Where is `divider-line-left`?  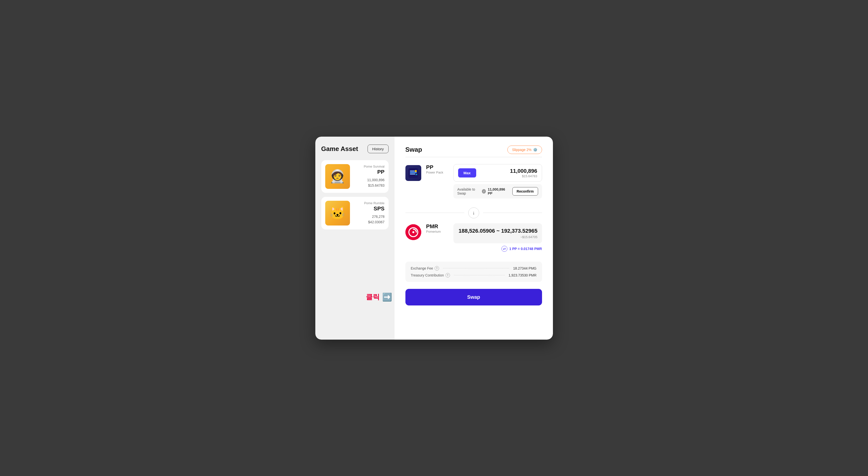 divider-line-left is located at coordinates (435, 213).